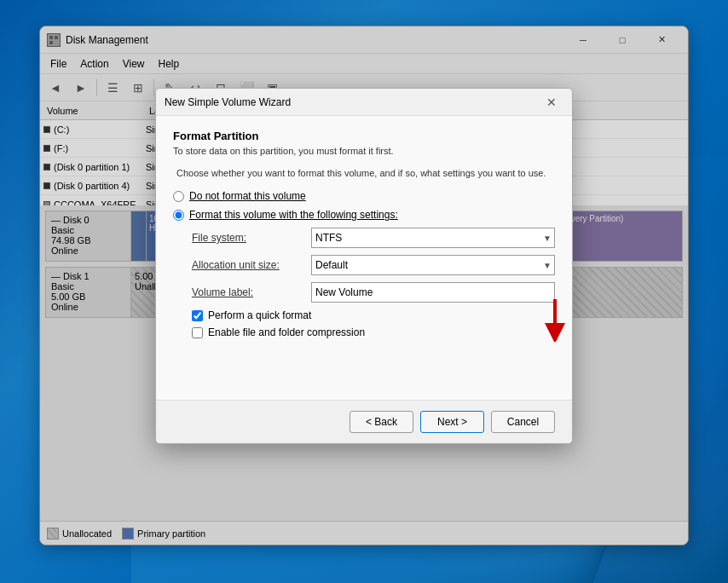  What do you see at coordinates (251, 292) in the screenshot?
I see `volume-label-label: Volume label:` at bounding box center [251, 292].